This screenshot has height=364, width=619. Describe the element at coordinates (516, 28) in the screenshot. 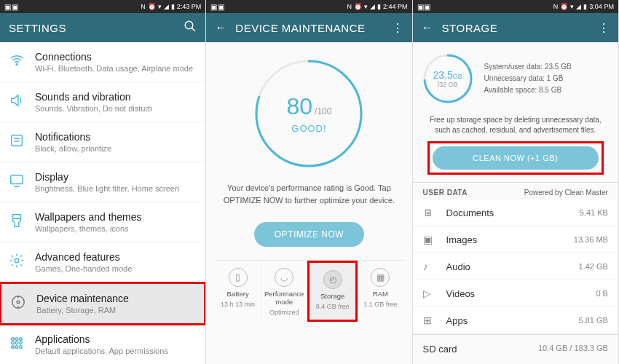

I see `storage-title: STORAGE` at that location.